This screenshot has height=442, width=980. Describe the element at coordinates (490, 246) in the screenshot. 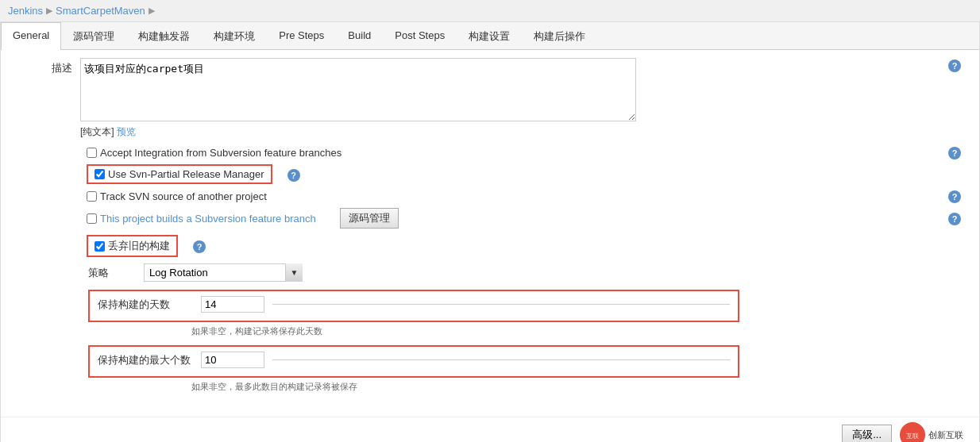

I see `checkbox5-row: 丢弃旧的构建 ?` at that location.